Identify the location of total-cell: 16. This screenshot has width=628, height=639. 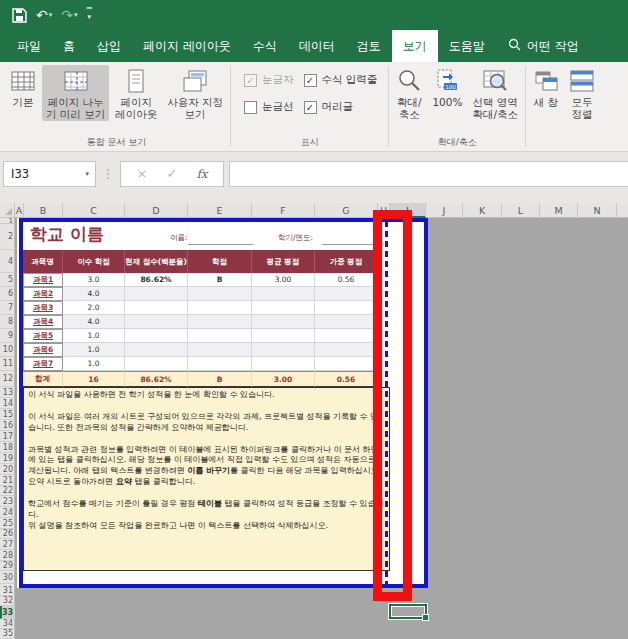
(94, 379).